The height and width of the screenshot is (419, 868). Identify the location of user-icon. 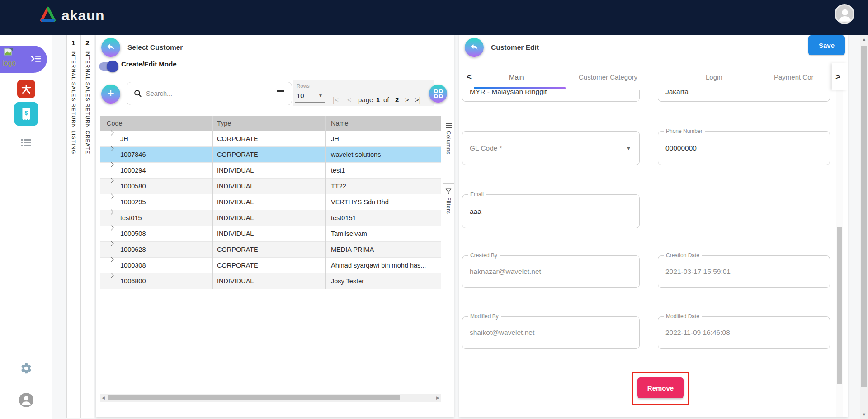
(26, 400).